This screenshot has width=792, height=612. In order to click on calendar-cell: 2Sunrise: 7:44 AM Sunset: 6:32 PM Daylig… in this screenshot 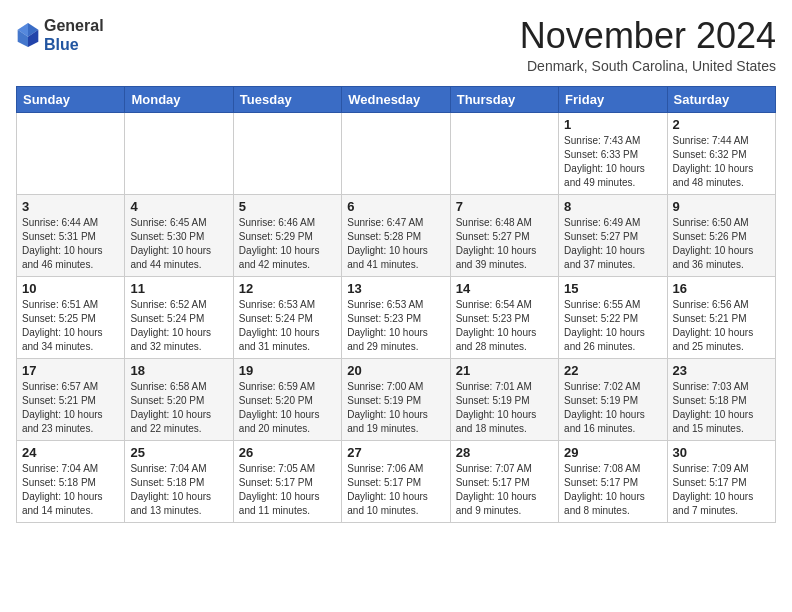, I will do `click(721, 153)`.